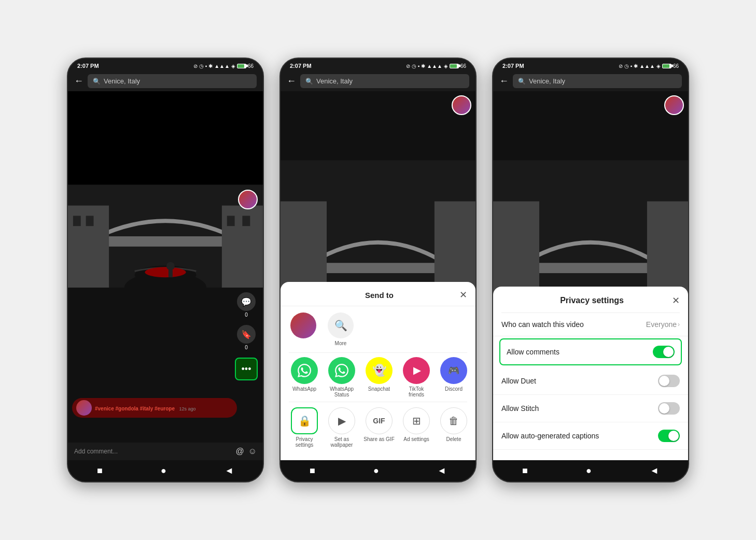  I want to click on share-close-button: ✕, so click(464, 295).